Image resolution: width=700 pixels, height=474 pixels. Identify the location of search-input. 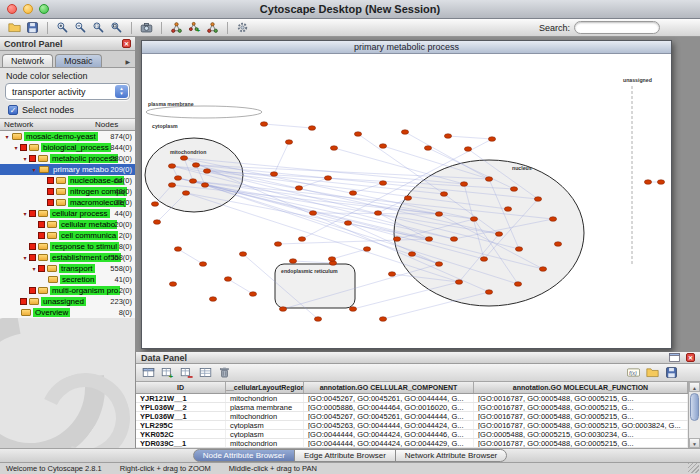
(617, 28).